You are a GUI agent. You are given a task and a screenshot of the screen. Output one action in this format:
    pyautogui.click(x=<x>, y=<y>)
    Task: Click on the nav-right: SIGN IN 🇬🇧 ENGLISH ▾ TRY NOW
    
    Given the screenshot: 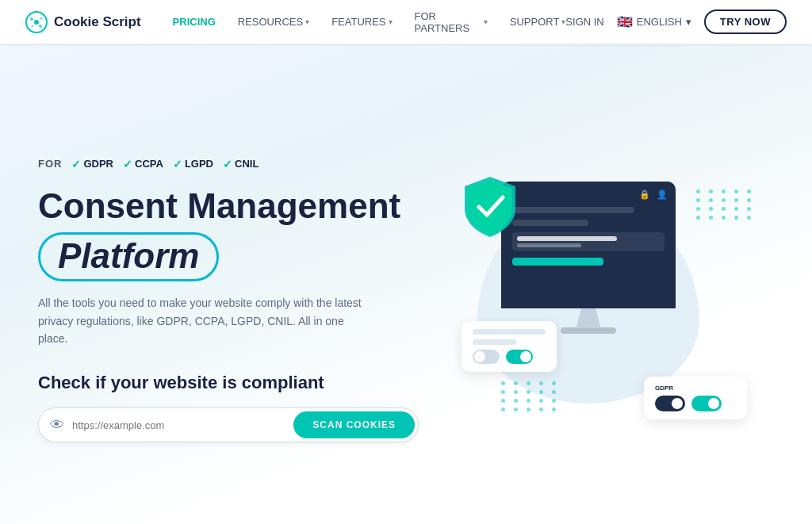 What is the action you would take?
    pyautogui.click(x=676, y=22)
    